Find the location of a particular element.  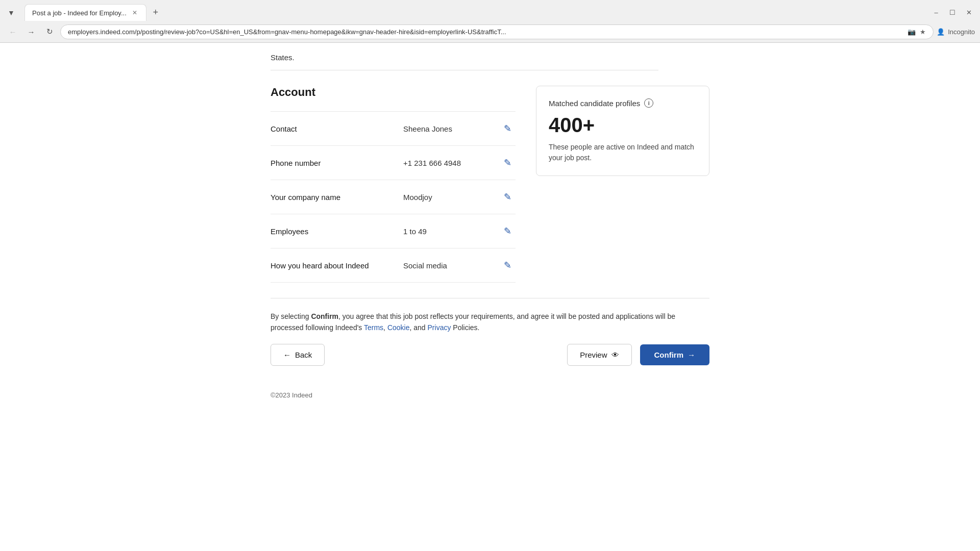

account-row: Employees1 to 49✎ is located at coordinates (393, 232).